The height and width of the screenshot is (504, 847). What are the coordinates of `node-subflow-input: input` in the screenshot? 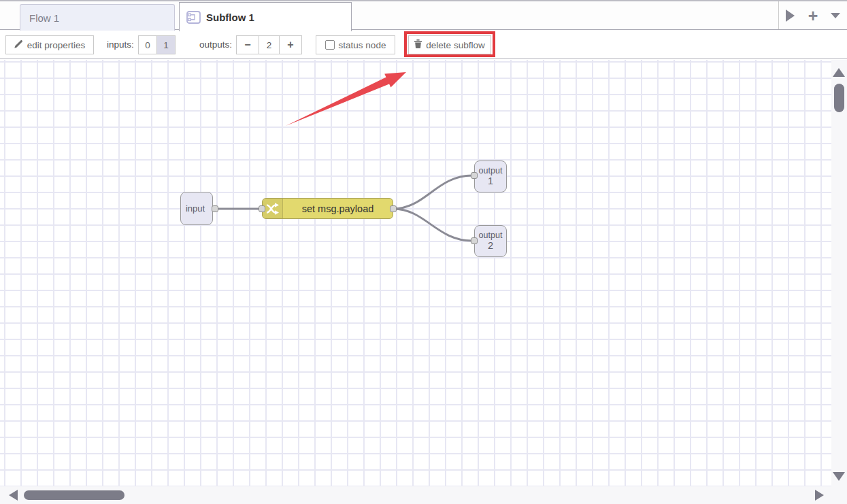 It's located at (197, 208).